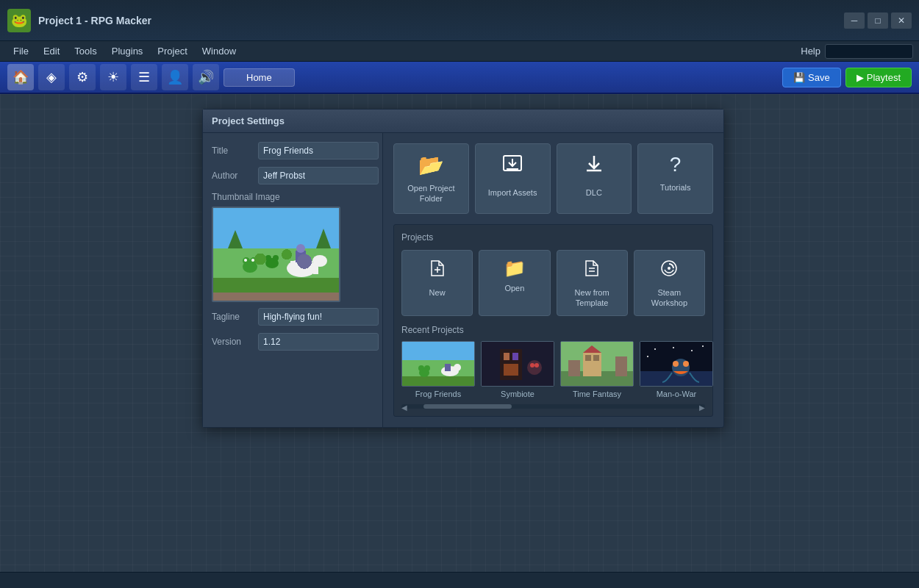  Describe the element at coordinates (675, 179) in the screenshot. I see `tutorials-button: ? Tutorials` at that location.